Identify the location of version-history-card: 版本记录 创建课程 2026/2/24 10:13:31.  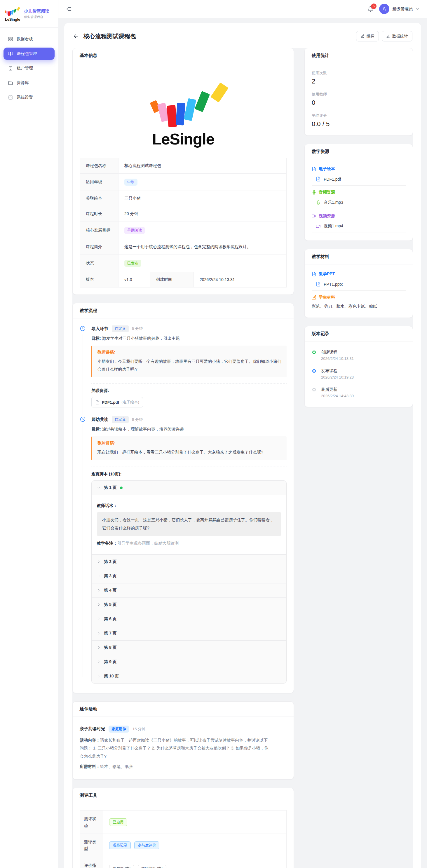
(359, 367).